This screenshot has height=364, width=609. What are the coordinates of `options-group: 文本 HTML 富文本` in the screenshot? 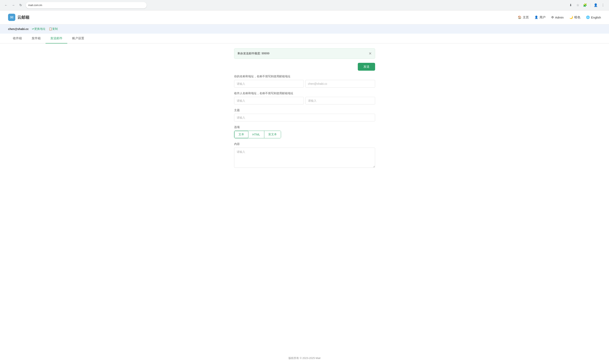 It's located at (258, 134).